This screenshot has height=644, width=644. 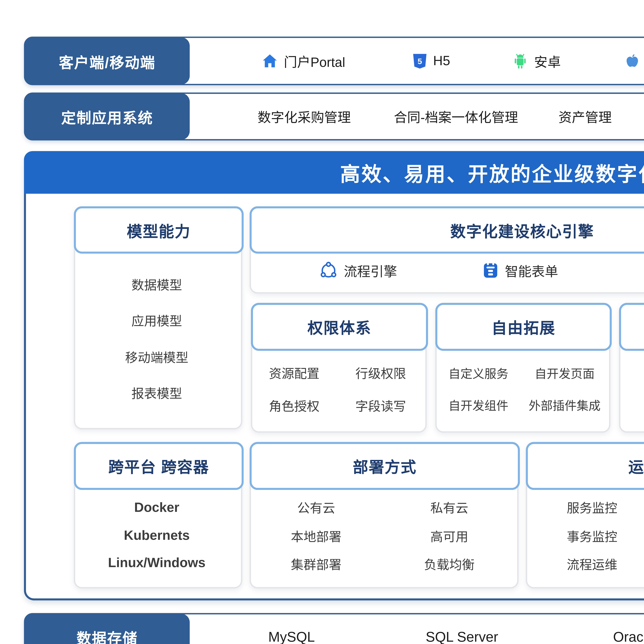 What do you see at coordinates (447, 270) in the screenshot?
I see `core-engine-features: 流程引擎 智能表单` at bounding box center [447, 270].